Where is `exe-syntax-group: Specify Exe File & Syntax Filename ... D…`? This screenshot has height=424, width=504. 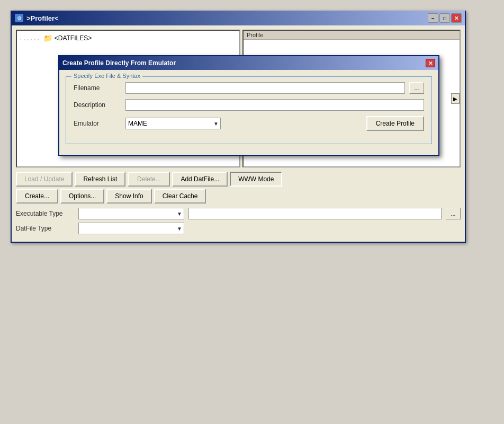 exe-syntax-group: Specify Exe File & Syntax Filename ... D… is located at coordinates (249, 110).